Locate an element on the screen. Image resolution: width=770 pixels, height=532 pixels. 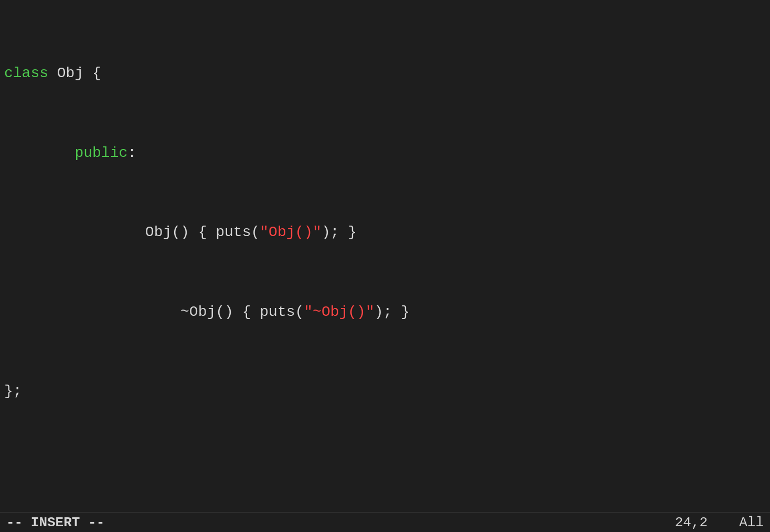
code-line-1: class Obj { is located at coordinates (385, 73).